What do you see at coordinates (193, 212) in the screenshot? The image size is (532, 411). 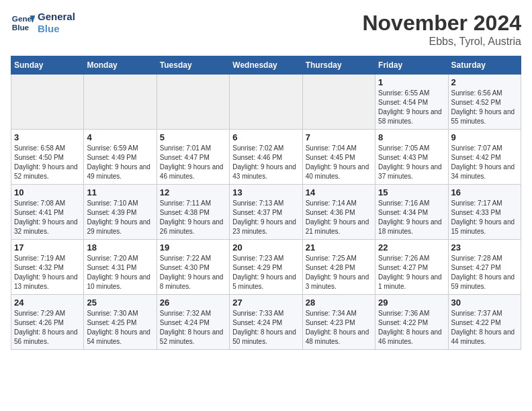 I see `calendar-cell: 12Sunrise: 7:11 AM Sunset: 4:38 PM Dayli…` at bounding box center [193, 212].